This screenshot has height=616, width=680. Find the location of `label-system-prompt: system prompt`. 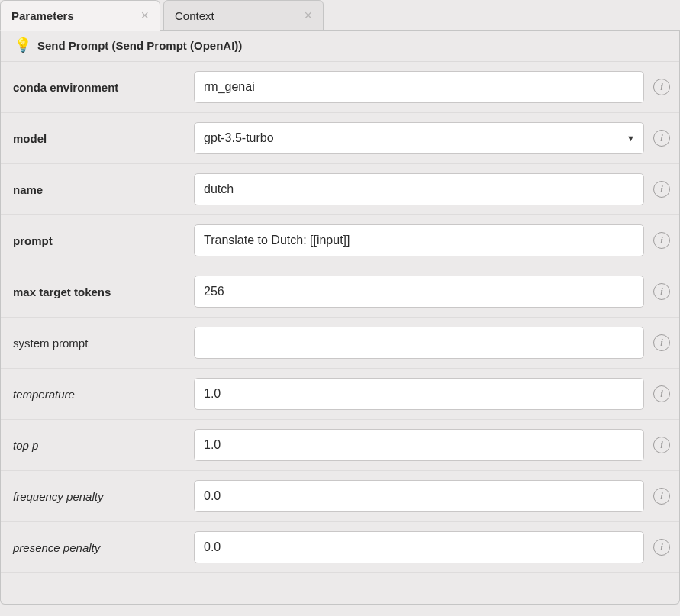

label-system-prompt: system prompt is located at coordinates (99, 343).